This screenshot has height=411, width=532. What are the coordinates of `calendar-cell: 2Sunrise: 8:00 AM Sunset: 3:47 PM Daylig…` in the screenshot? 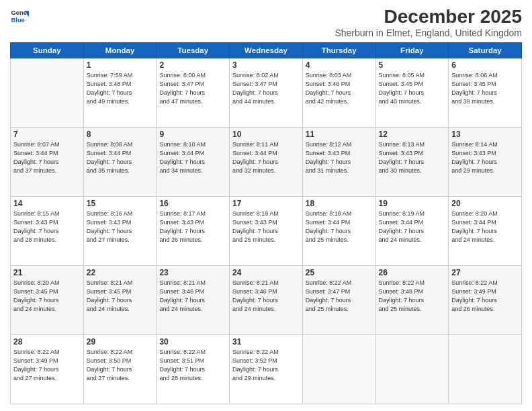 It's located at (193, 93).